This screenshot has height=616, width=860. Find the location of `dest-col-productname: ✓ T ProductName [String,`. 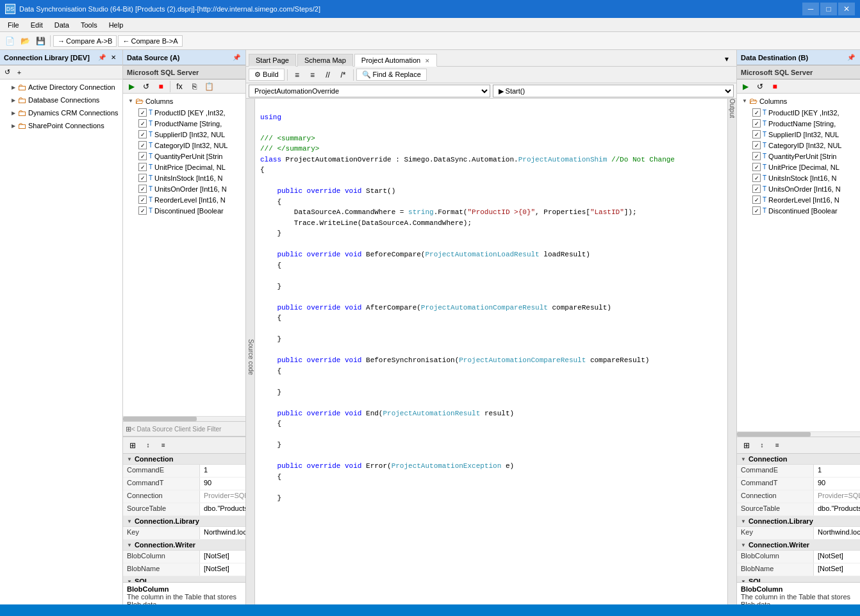

dest-col-productname: ✓ T ProductName [String, is located at coordinates (805, 123).